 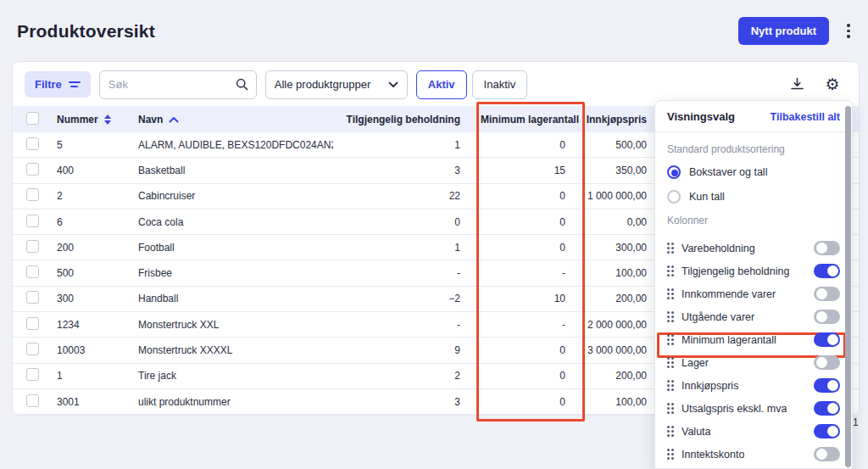 I want to click on column-header-nummer: Nummer, so click(x=91, y=120).